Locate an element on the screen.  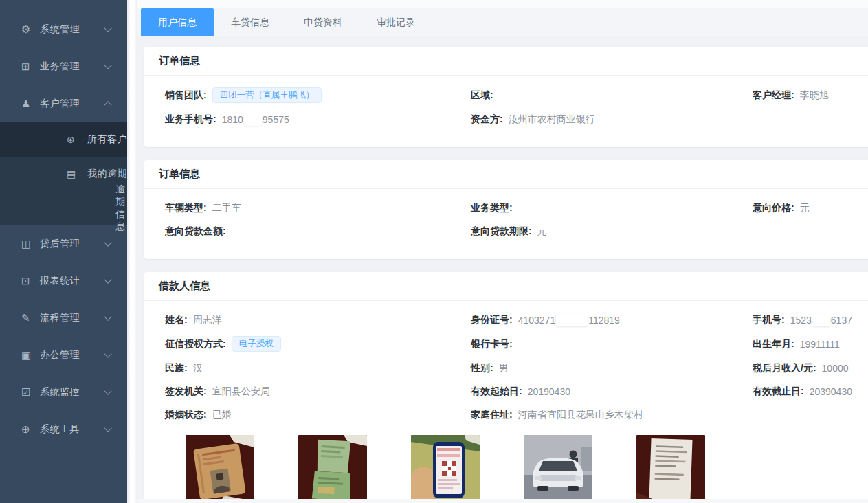
field-valid-until: 有效截止日:20390430 is located at coordinates (810, 392).